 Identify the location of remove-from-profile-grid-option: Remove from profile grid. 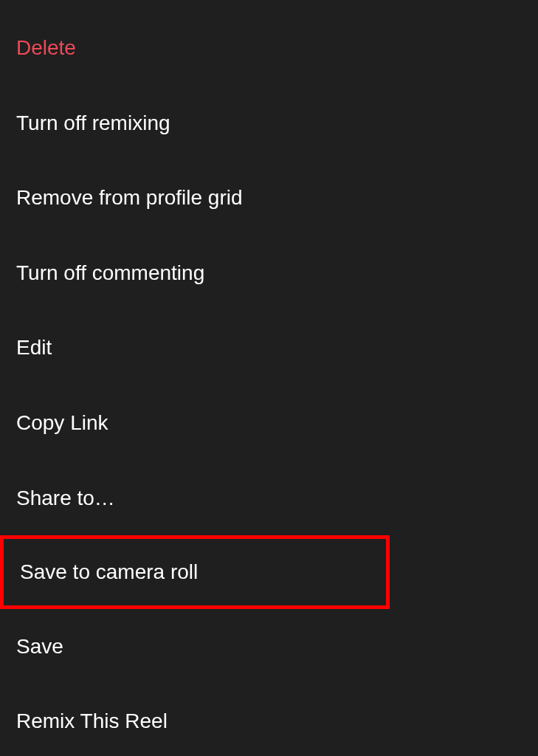
(269, 198).